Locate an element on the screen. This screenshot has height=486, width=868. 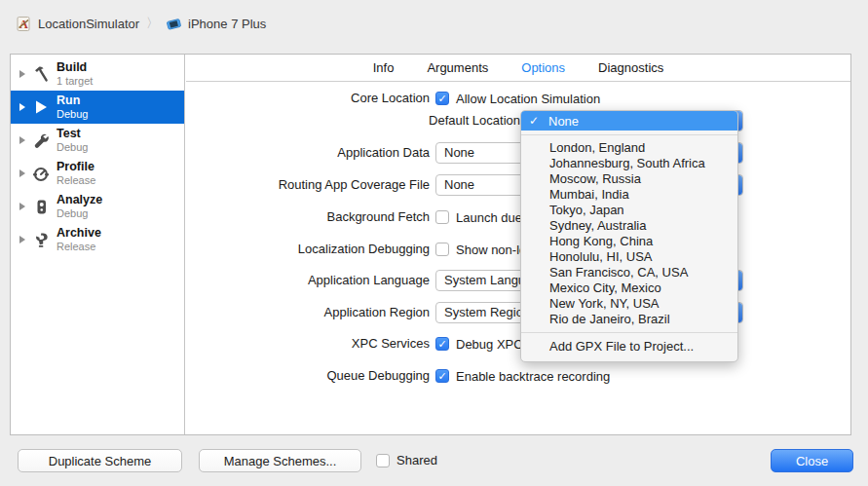
menu-item-city: Honolulu, HI, USA is located at coordinates (629, 257).